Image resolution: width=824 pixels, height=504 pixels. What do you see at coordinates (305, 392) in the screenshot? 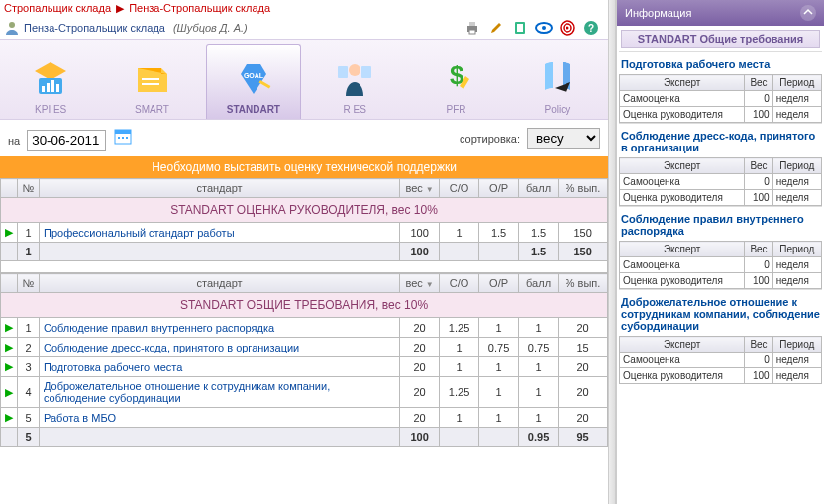
I see `table-row: ▶4Доброжелательное отношение к сотрудник…` at bounding box center [305, 392].